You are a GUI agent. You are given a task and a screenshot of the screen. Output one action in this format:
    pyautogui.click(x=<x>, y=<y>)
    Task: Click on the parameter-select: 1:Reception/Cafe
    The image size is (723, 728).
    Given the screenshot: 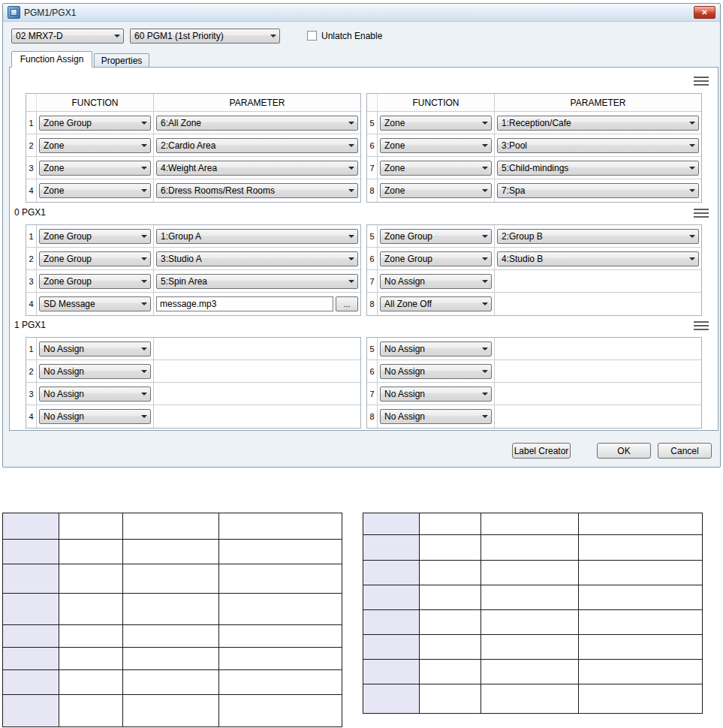 What is the action you would take?
    pyautogui.click(x=598, y=123)
    